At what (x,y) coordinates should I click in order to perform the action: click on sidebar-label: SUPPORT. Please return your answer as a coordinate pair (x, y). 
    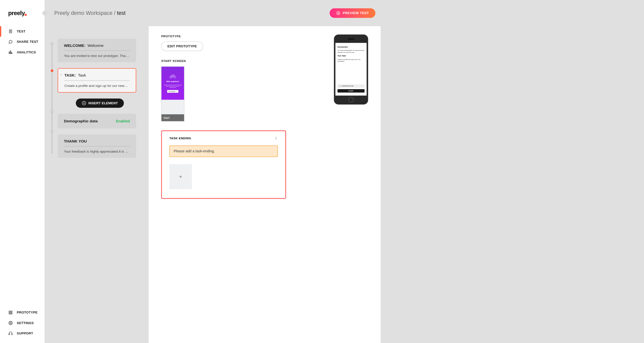
    Looking at the image, I should click on (25, 333).